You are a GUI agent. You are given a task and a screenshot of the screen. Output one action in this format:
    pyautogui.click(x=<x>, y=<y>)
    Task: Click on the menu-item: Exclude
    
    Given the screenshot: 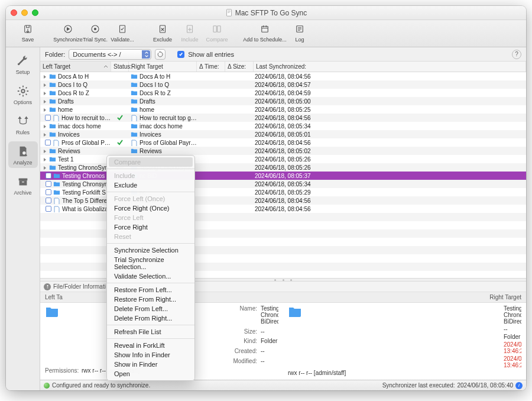 What is the action you would take?
    pyautogui.click(x=151, y=185)
    